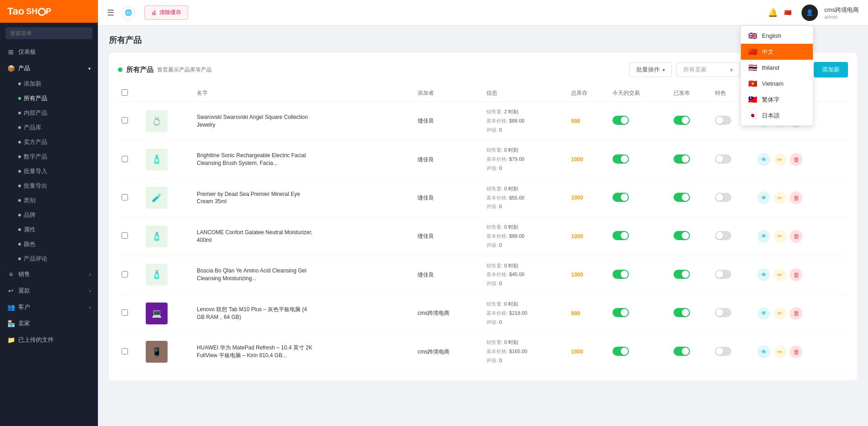 The height and width of the screenshot is (426, 868). Describe the element at coordinates (49, 128) in the screenshot. I see `sidebar-item-product-library: 产品库` at that location.